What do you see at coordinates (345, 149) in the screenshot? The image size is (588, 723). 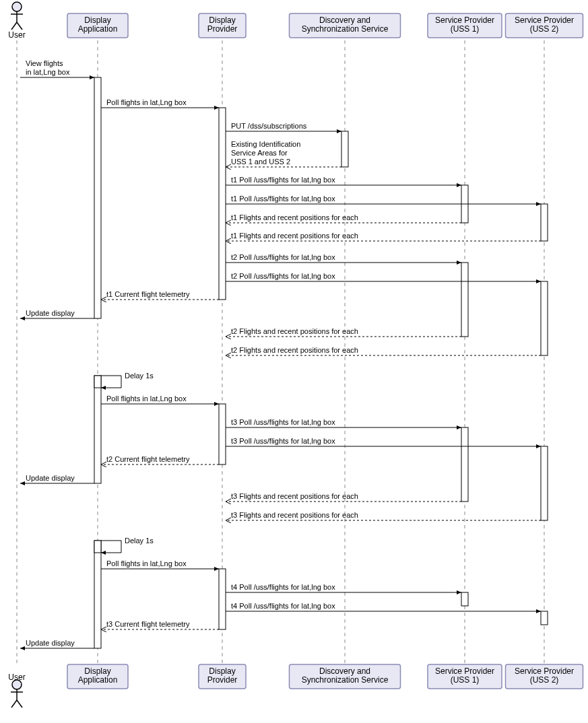 I see `activation-dss` at bounding box center [345, 149].